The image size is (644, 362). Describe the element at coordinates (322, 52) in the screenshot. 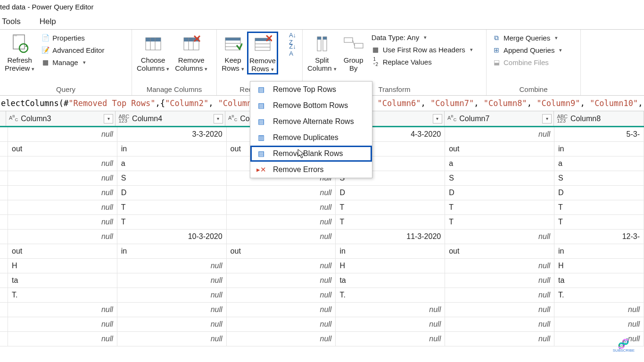

I see `split-column-button: Split Column` at that location.